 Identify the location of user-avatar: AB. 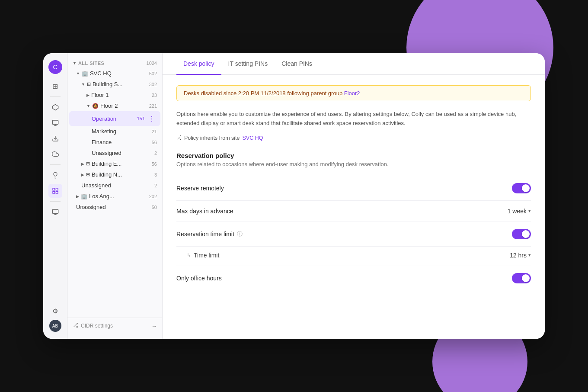
(55, 326).